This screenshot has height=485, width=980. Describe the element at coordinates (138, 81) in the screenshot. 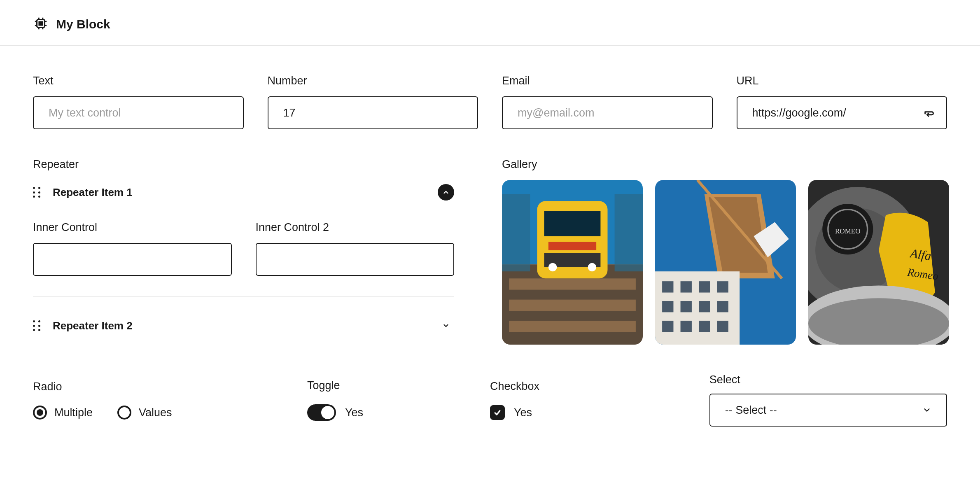

I see `text-label: Text` at that location.